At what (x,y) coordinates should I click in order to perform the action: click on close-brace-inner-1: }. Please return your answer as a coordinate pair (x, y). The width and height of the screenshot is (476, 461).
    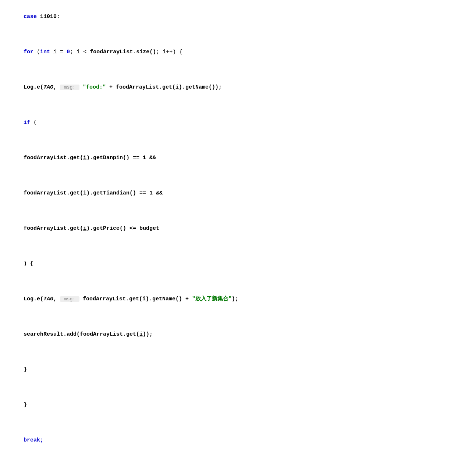
    Looking at the image, I should click on (25, 370).